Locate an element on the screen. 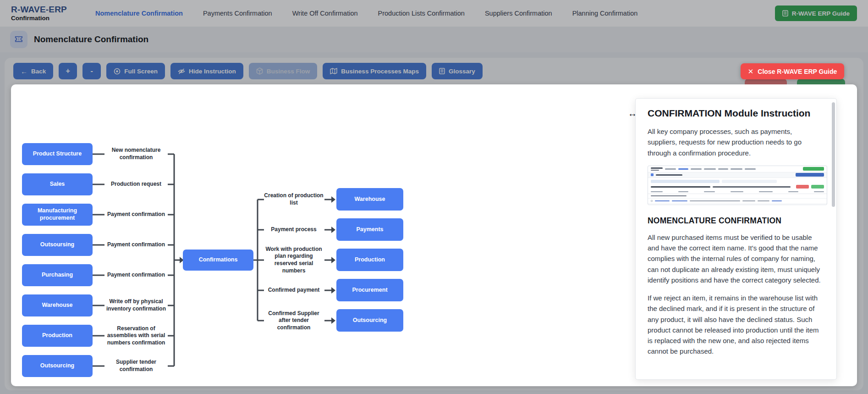 The image size is (868, 394). thumbnail-pagebar is located at coordinates (737, 175).